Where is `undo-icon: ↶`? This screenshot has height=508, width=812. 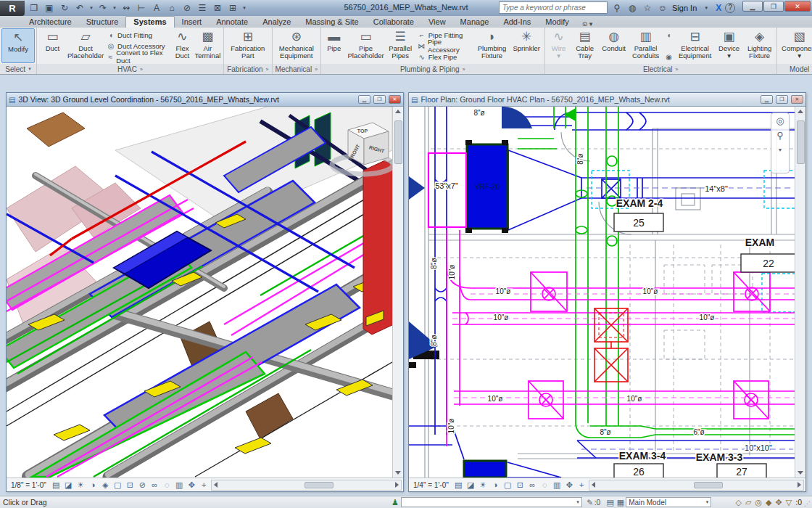
undo-icon: ↶ is located at coordinates (80, 8).